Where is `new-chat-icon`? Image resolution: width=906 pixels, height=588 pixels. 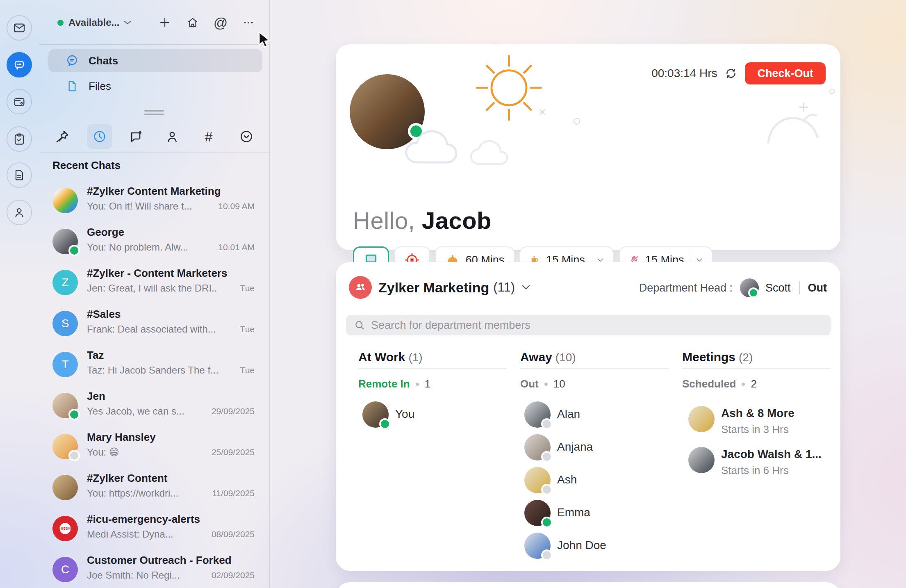 new-chat-icon is located at coordinates (165, 23).